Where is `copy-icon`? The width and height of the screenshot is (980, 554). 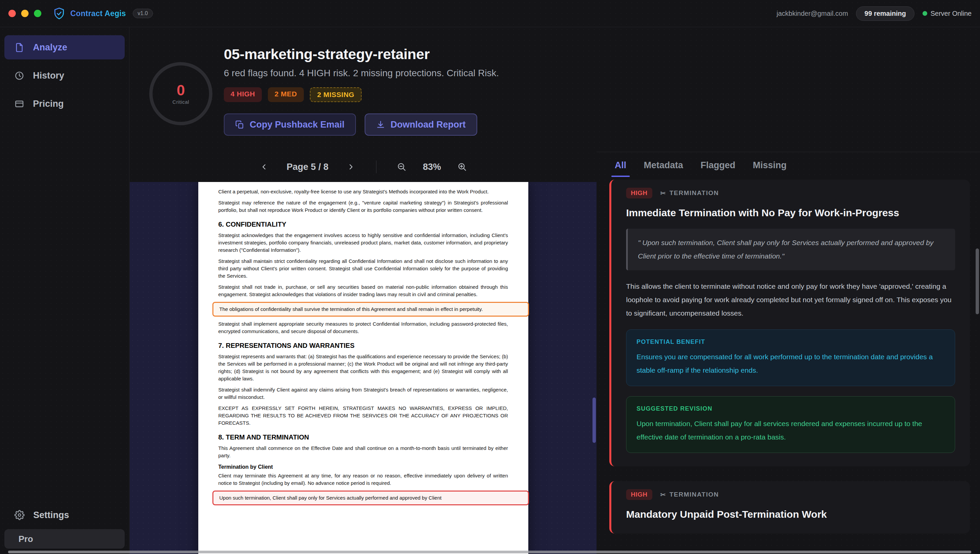 copy-icon is located at coordinates (240, 125).